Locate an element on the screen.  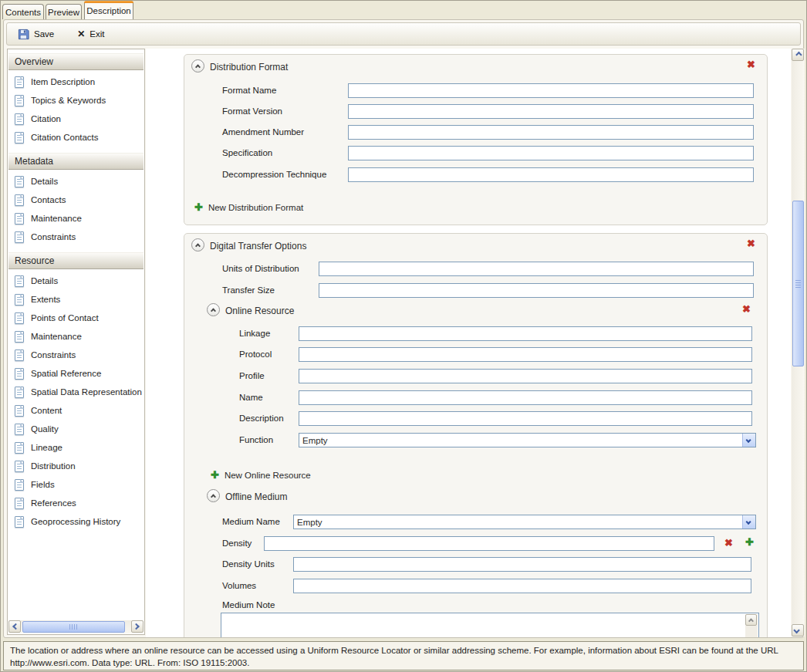
profile-input is located at coordinates (525, 377).